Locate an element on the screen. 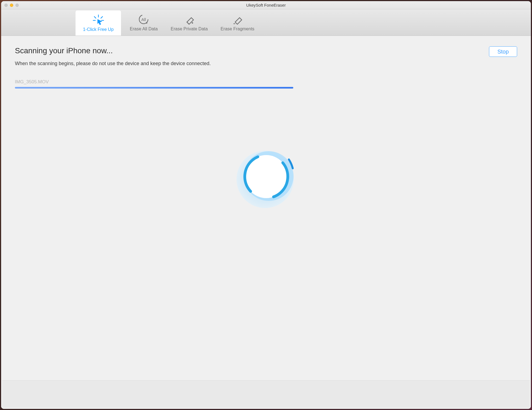 The width and height of the screenshot is (532, 410). tab-label: Erase All Data is located at coordinates (144, 29).